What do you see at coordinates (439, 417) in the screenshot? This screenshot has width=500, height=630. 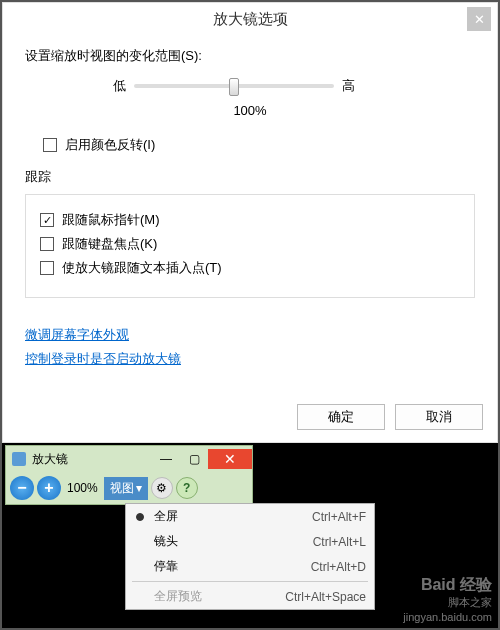 I see `cancel-button: 取消` at bounding box center [439, 417].